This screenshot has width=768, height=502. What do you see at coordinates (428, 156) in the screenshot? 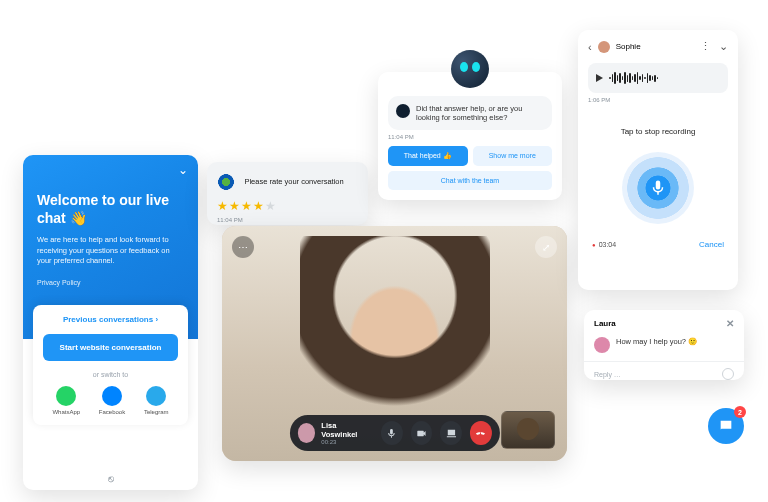
I see `that-helped-button: That helped 👍` at bounding box center [428, 156].